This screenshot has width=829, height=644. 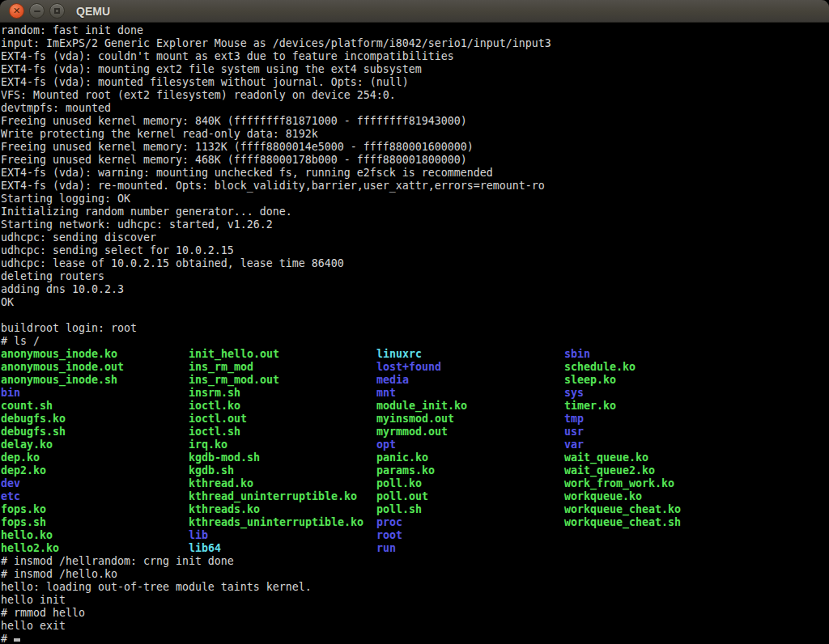 I want to click on file-entry: media, so click(x=470, y=380).